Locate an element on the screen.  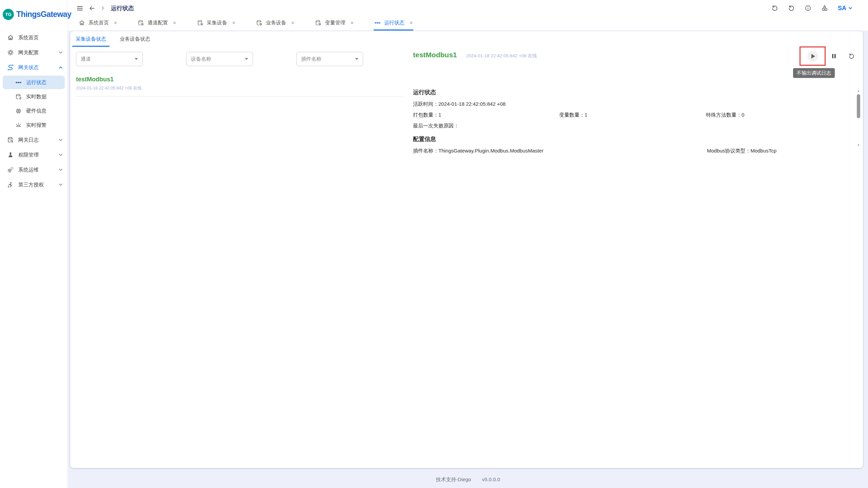
sidebar-subitem-realtime-data: 实时数据 is located at coordinates (34, 97).